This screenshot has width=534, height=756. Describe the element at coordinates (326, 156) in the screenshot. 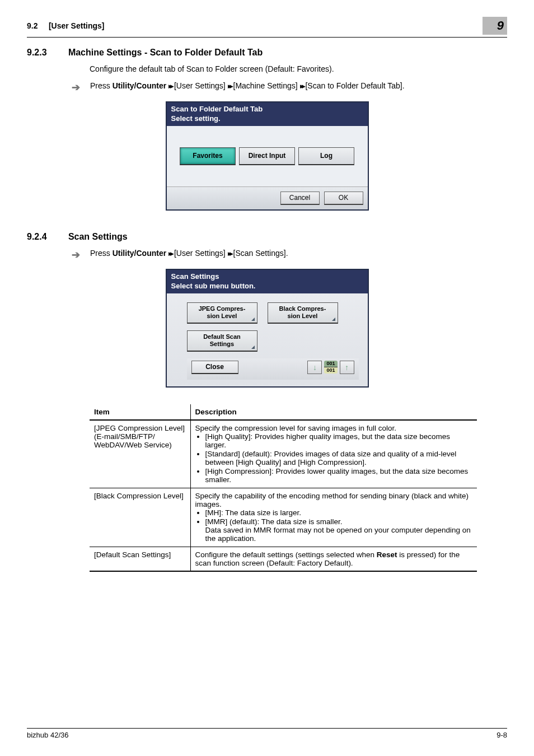

I see `log-button: Log` at that location.